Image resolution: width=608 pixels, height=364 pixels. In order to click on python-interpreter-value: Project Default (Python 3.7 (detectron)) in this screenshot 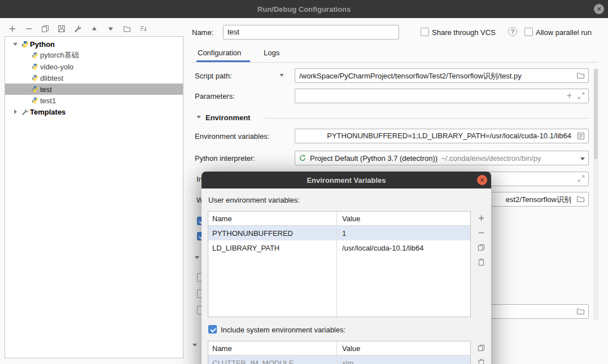, I will do `click(374, 158)`.